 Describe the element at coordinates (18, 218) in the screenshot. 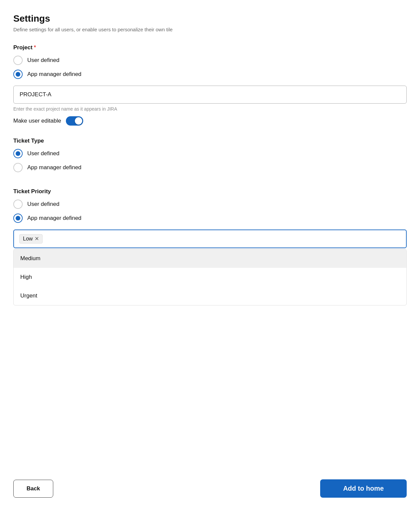

I see `ticket-priority-app-manager-radio` at that location.